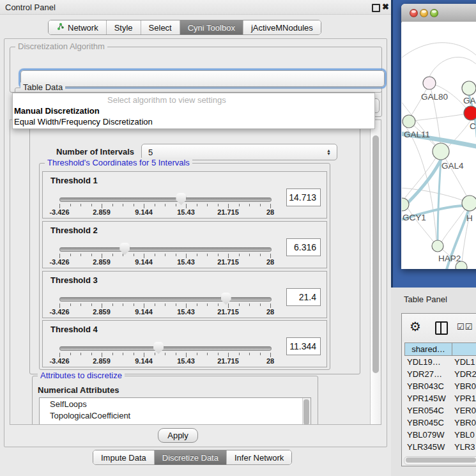 This screenshot has width=476, height=476. Describe the element at coordinates (303, 197) in the screenshot. I see `threshold-value-field: 14.713` at that location.